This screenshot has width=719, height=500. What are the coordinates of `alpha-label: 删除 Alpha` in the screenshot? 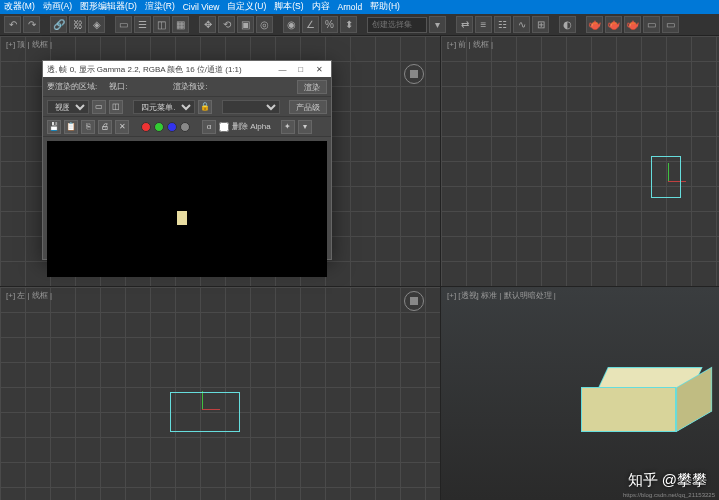 It's located at (252, 126).